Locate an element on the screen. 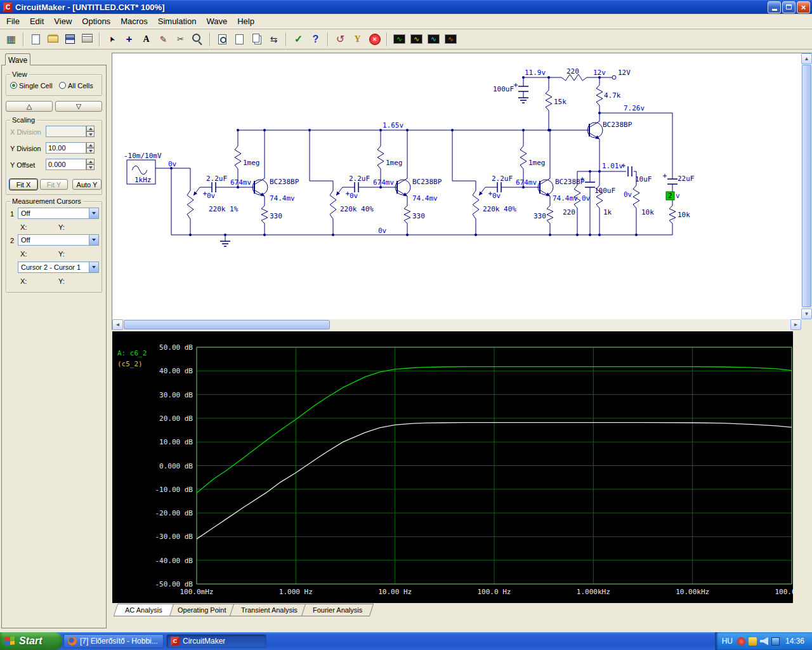 This screenshot has width=812, height=650. y-division-input is located at coordinates (66, 148).